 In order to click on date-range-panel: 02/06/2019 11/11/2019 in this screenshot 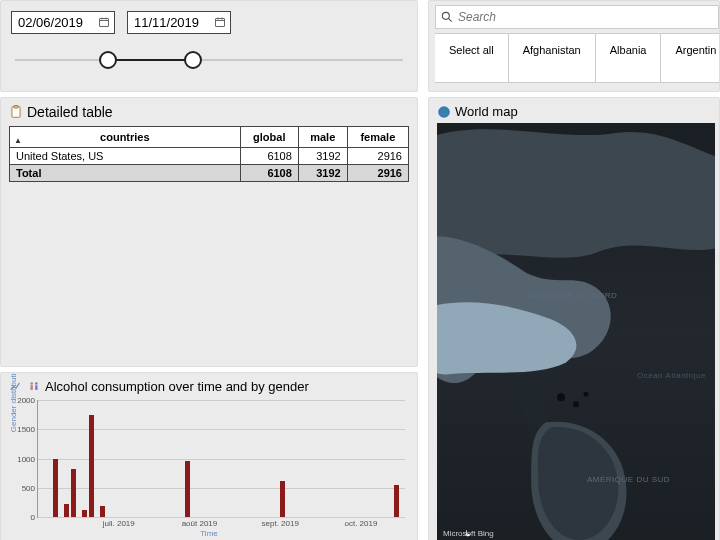, I will do `click(209, 46)`.